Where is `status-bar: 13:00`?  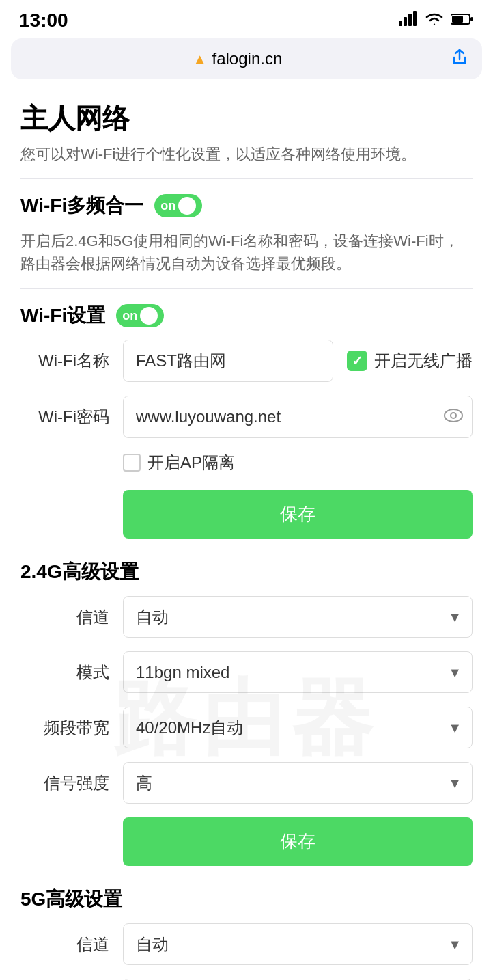
status-bar: 13:00 is located at coordinates (246, 19).